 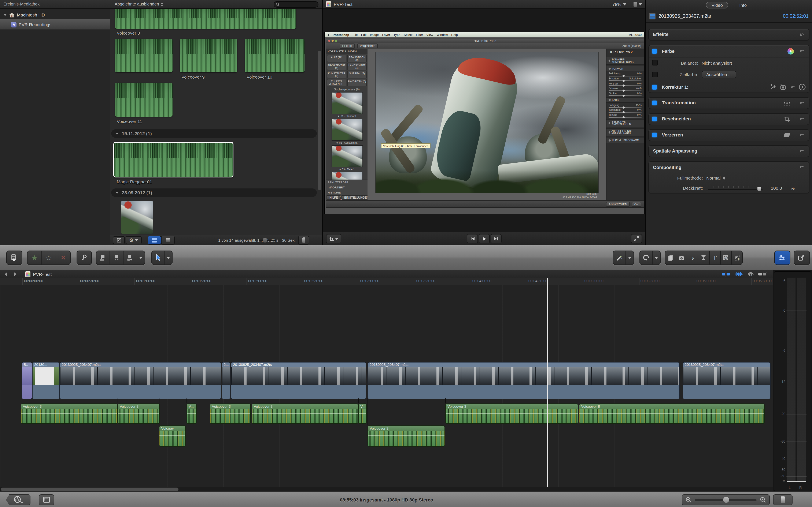 What do you see at coordinates (693, 258) in the screenshot?
I see `music-browser-button: ♪` at bounding box center [693, 258].